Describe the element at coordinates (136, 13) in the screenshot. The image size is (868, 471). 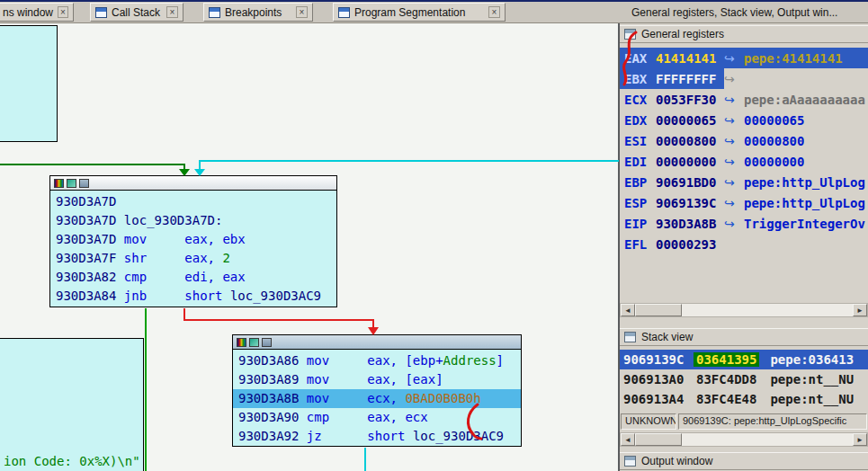
I see `tab-label: Call Stack` at that location.